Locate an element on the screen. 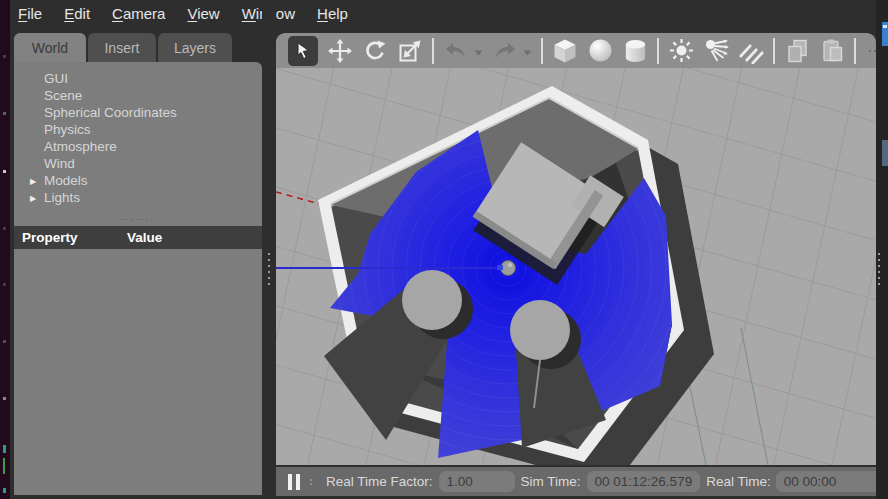  insert-directional-light-button is located at coordinates (751, 51).